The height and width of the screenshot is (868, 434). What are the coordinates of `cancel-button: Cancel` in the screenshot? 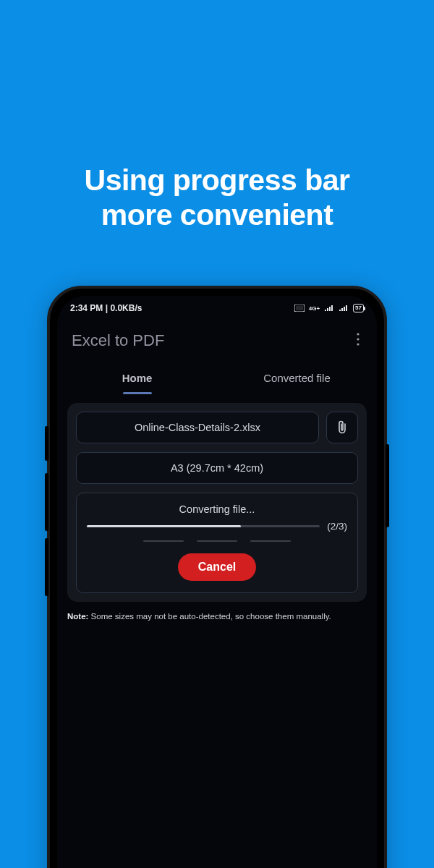 It's located at (217, 567).